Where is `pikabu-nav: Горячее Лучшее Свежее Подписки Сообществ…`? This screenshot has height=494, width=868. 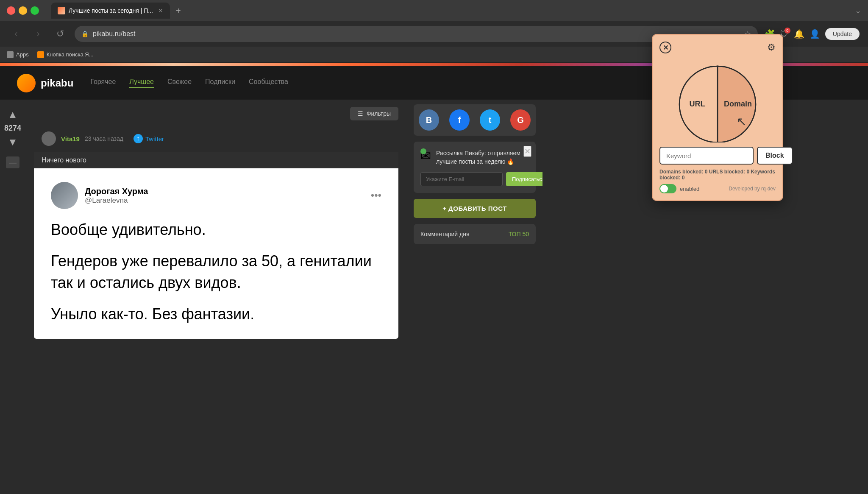 pikabu-nav: Горячее Лучшее Свежее Подписки Сообществ… is located at coordinates (189, 83).